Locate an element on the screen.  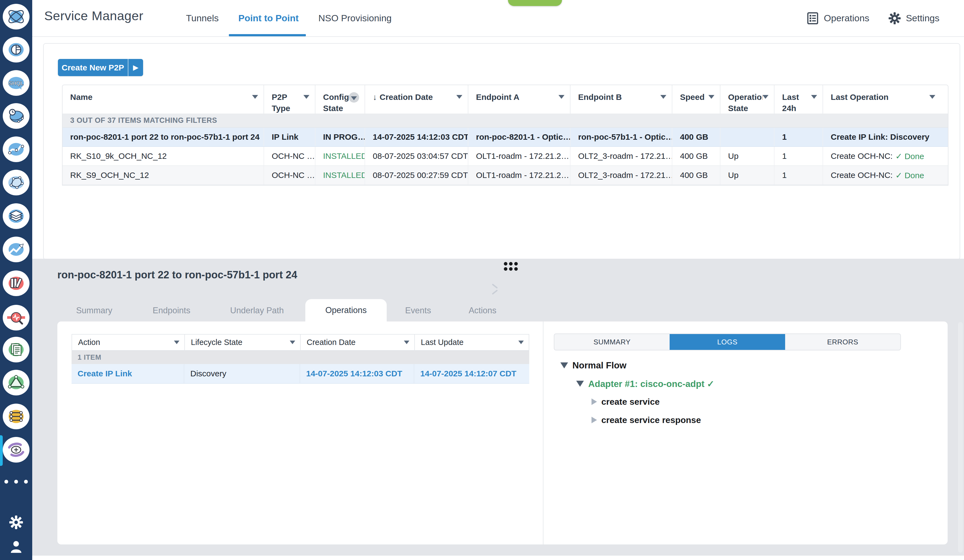
vertical-scrollbar is located at coordinates (960, 437).